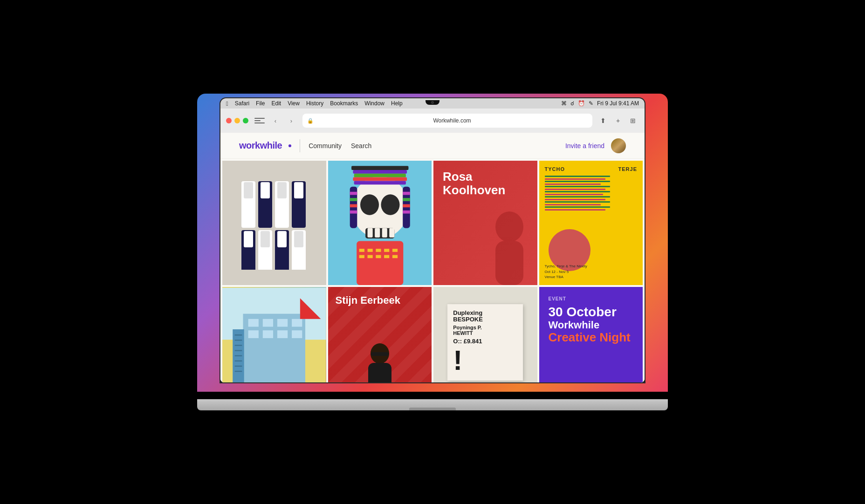 The width and height of the screenshot is (865, 504). What do you see at coordinates (315, 103) in the screenshot?
I see `menubar-history: History` at bounding box center [315, 103].